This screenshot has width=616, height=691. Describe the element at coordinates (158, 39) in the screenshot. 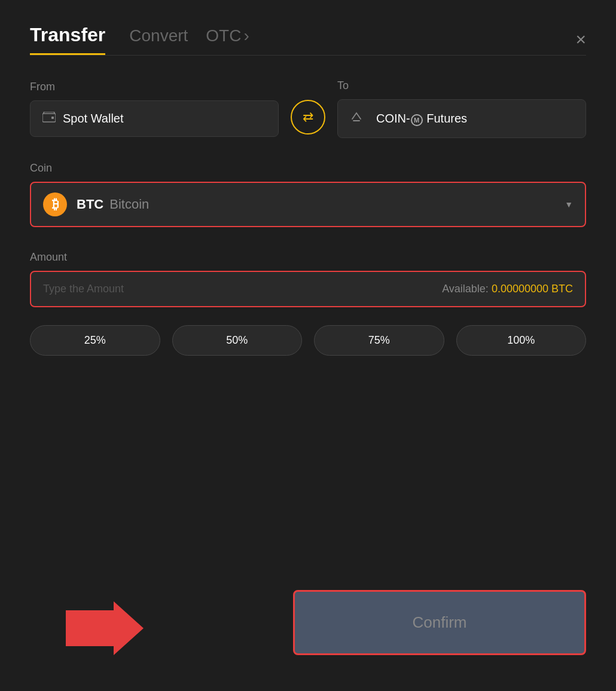

I see `tab-convert: Convert` at that location.